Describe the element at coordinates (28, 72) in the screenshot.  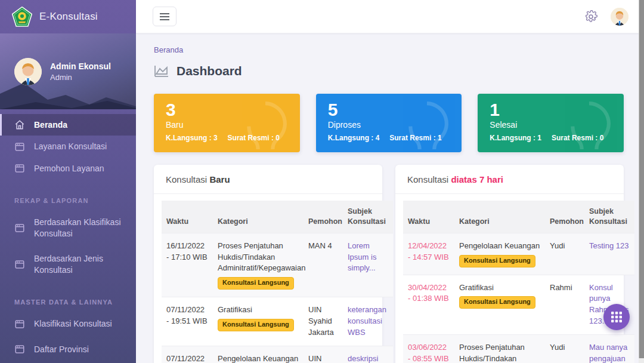
I see `avatar` at that location.